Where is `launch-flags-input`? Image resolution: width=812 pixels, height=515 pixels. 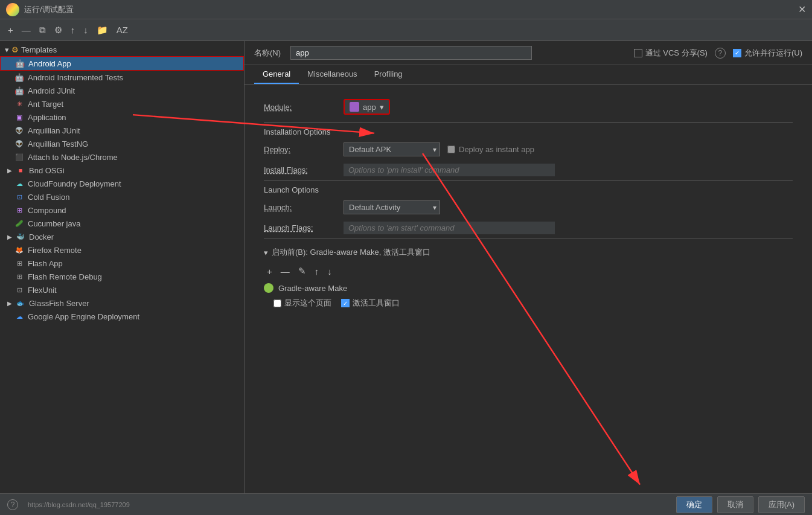 launch-flags-input is located at coordinates (449, 228).